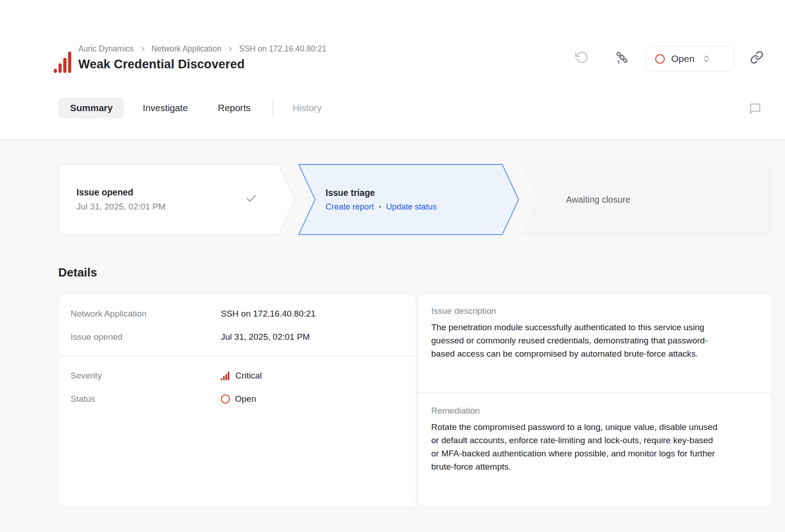 Image resolution: width=785 pixels, height=532 pixels. What do you see at coordinates (409, 207) in the screenshot?
I see `stage-actions: Create report • Update status` at bounding box center [409, 207].